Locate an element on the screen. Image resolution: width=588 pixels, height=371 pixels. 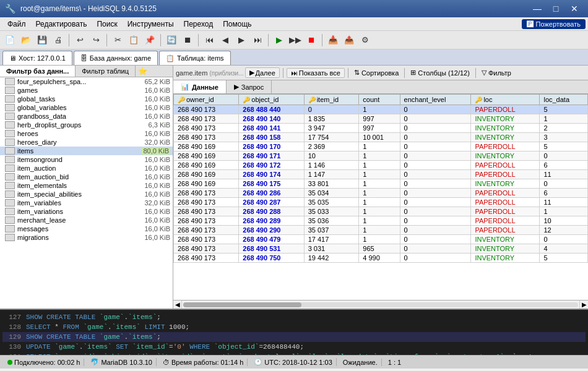
minimize-button: — is located at coordinates (537, 9).